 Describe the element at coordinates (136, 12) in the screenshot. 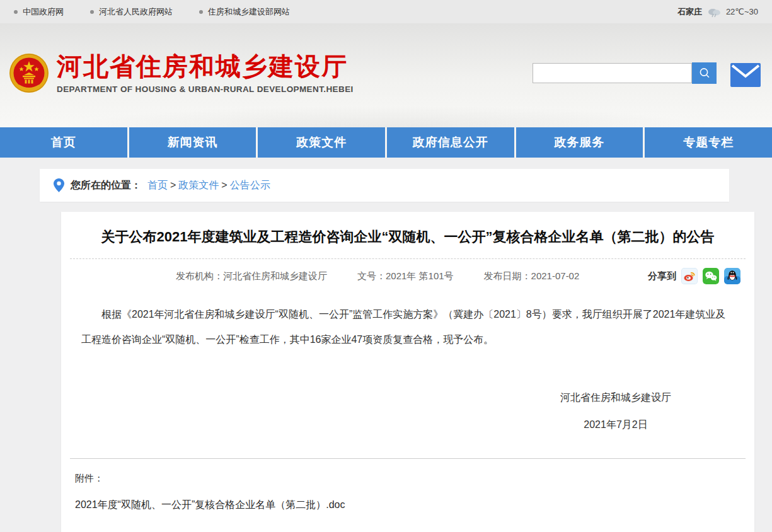

I see `link-label: 河北省人民政府网站` at that location.